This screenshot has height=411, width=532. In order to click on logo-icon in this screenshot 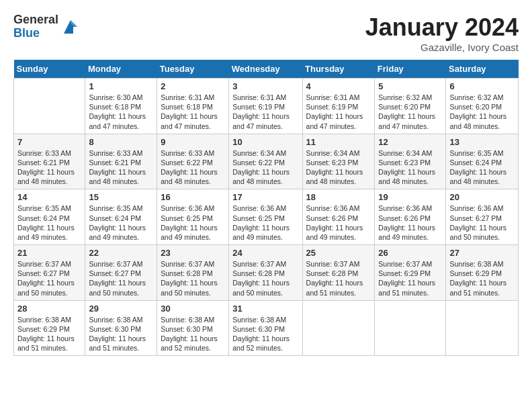, I will do `click(71, 27)`.